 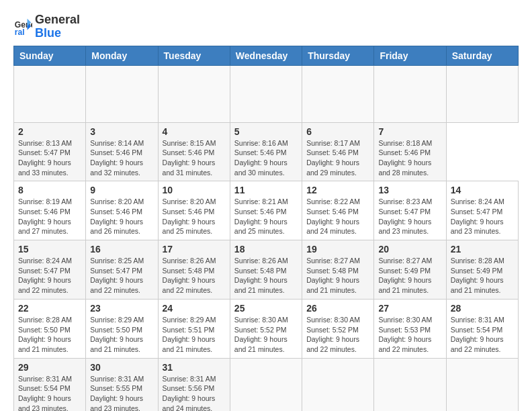 What do you see at coordinates (50, 132) in the screenshot?
I see `day-number: 2` at bounding box center [50, 132].